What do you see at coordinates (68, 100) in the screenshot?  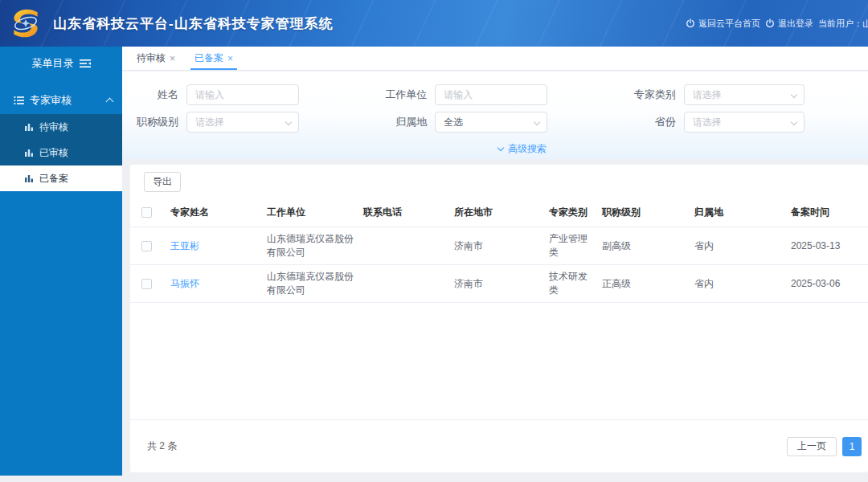 I see `sidebar-group-label: 专家审核` at bounding box center [68, 100].